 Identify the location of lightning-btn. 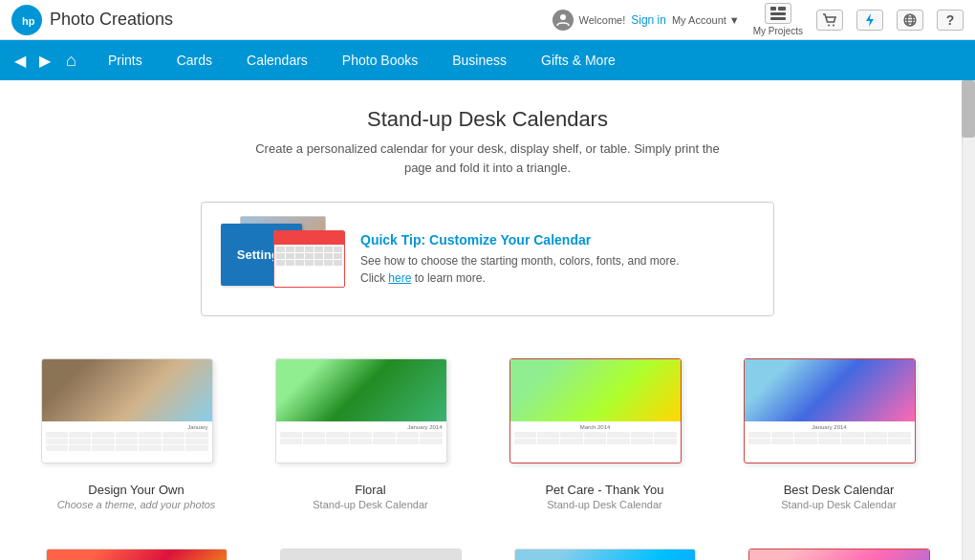
(870, 20).